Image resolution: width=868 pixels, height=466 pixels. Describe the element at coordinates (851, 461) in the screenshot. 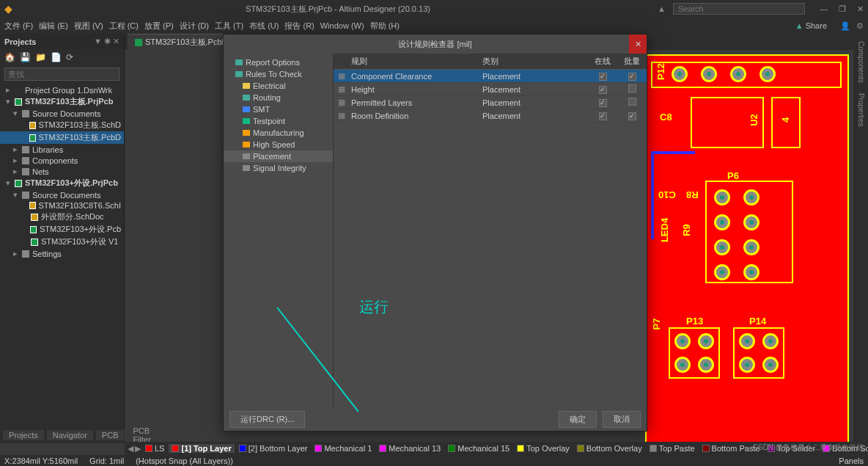

I see `panels-button: Panels` at that location.